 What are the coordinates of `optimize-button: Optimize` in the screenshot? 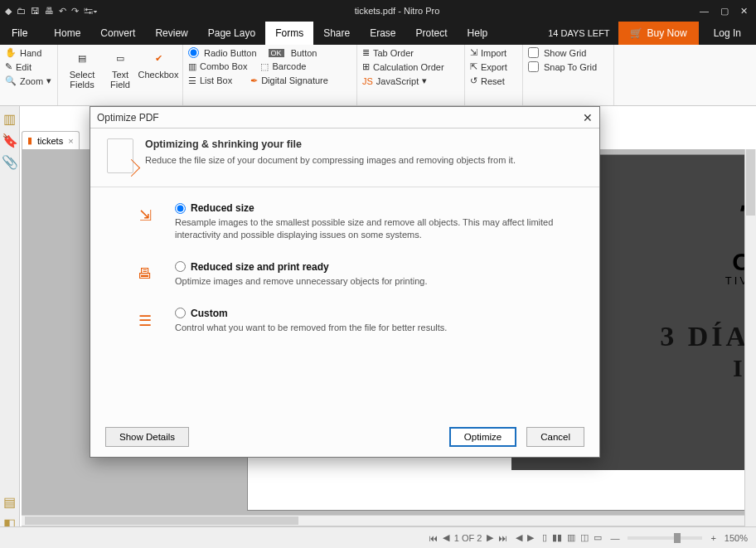 It's located at (482, 437).